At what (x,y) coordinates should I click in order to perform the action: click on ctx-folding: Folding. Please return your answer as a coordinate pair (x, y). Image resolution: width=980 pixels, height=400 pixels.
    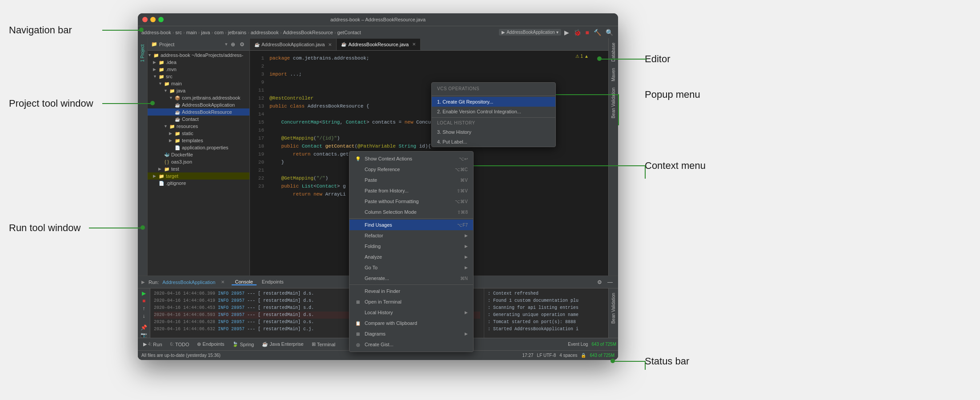
    Looking at the image, I should click on (411, 246).